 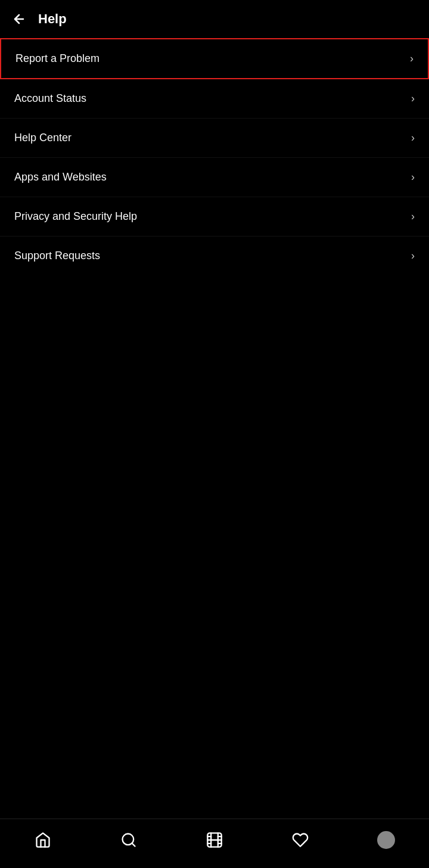 I want to click on menu-item-apps-websites: Apps and Websites ›, so click(x=214, y=178).